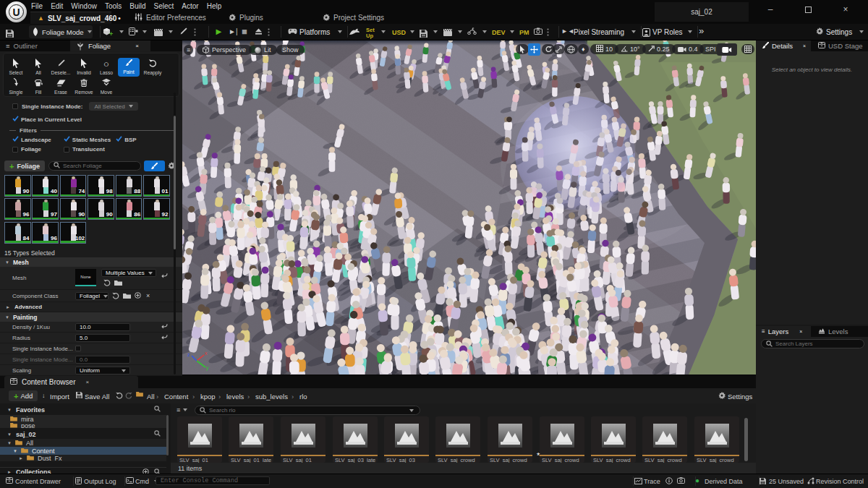 This screenshot has width=868, height=488. What do you see at coordinates (206, 353) in the screenshot?
I see `svg-text: x` at bounding box center [206, 353].